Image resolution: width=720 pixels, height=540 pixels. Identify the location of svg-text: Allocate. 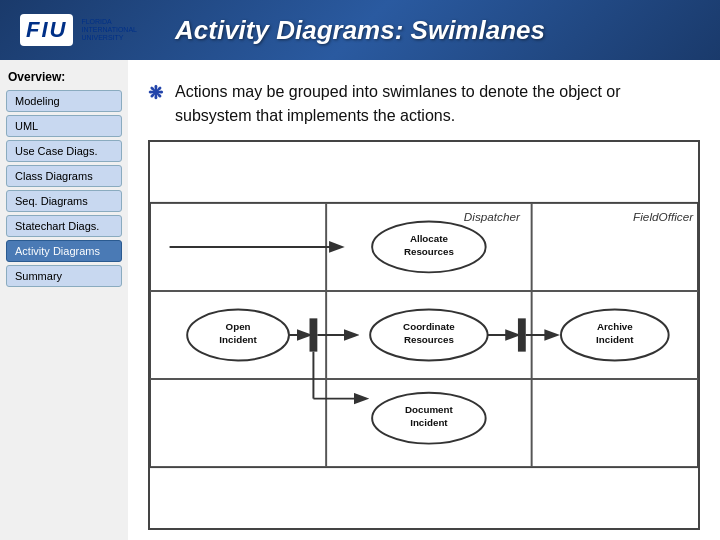
(430, 238).